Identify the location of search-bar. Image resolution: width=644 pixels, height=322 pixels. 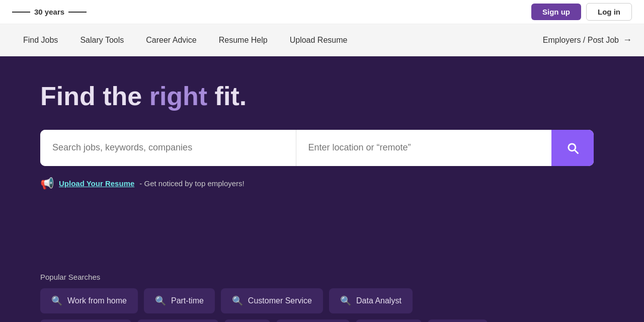
(317, 148).